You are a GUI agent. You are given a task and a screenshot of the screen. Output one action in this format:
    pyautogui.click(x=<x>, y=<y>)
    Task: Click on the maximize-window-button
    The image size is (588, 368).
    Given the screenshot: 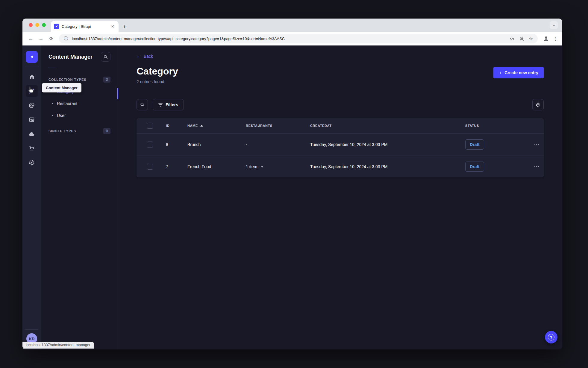 What is the action you would take?
    pyautogui.click(x=44, y=25)
    